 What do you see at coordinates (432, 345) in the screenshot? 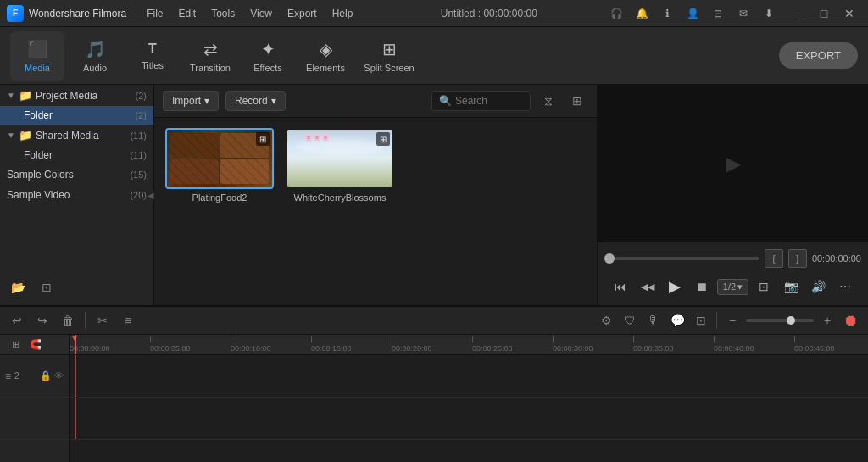
I see `ruler-mark-4: 00:00:20:00` at bounding box center [432, 345].